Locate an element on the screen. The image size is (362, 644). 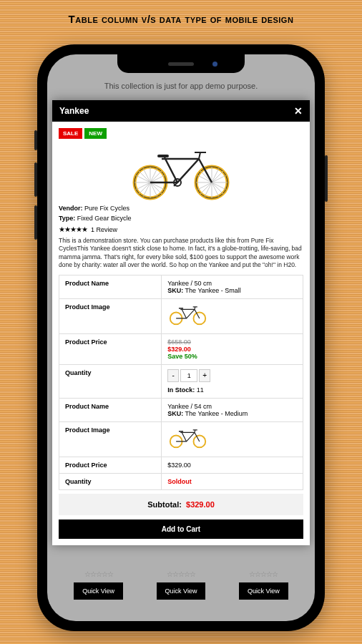
stock-value: 11 is located at coordinates (200, 390).